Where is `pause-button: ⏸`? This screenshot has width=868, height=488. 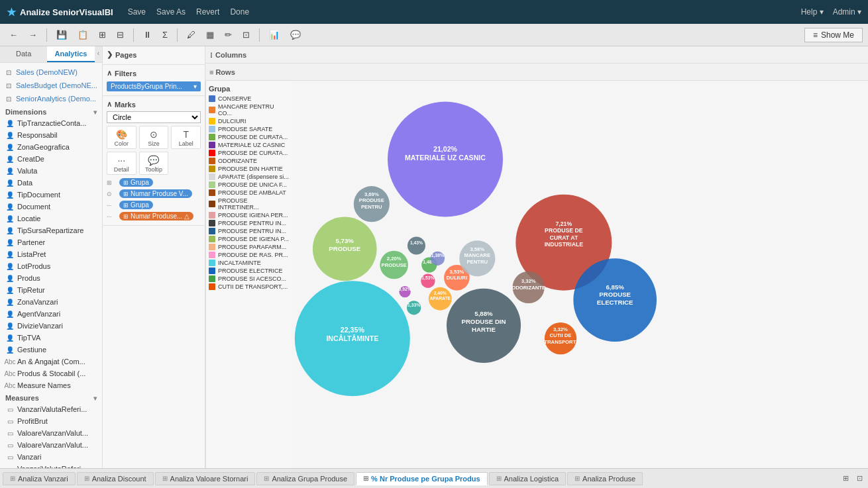 pause-button: ⏸ is located at coordinates (147, 34).